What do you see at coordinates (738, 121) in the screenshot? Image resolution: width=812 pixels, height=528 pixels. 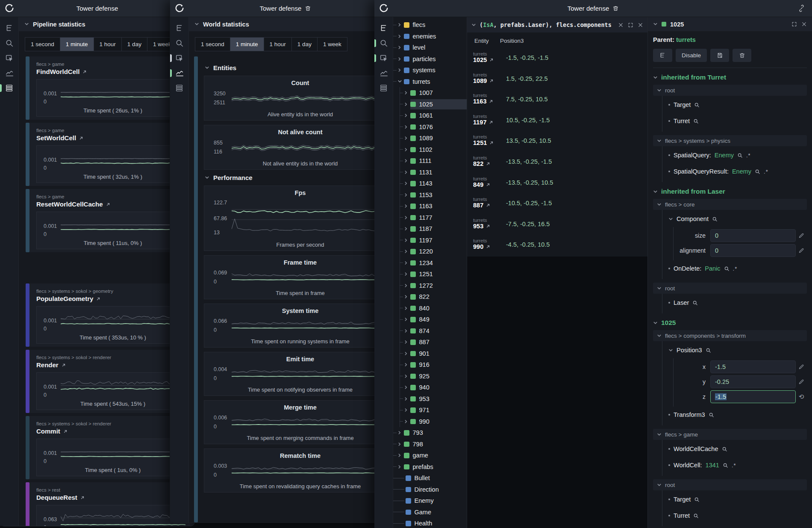 I see `component-item-Turret: Turret` at bounding box center [738, 121].